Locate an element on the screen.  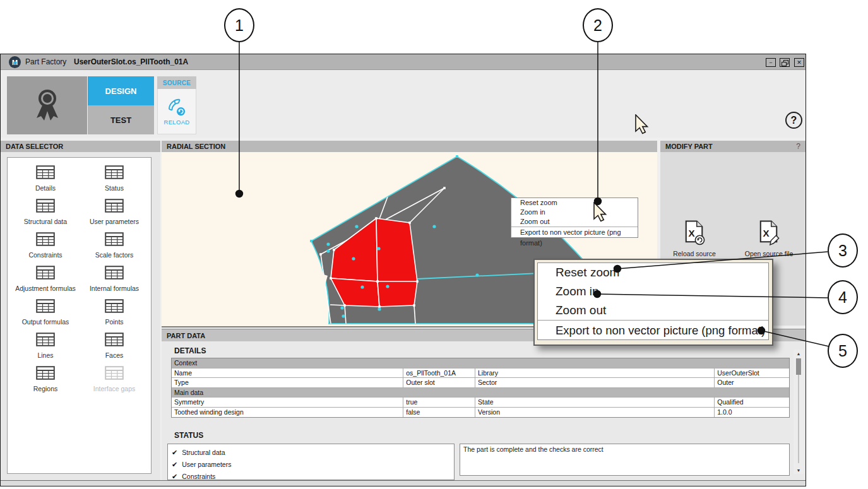
logo-triangle-icon is located at coordinates (15, 63).